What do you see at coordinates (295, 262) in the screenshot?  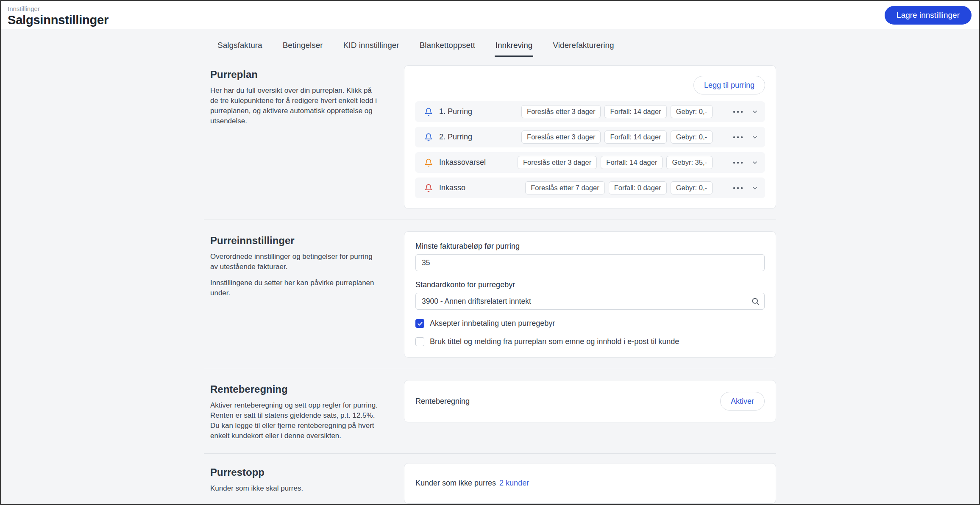 I see `purreinnstillinger-description-1: Overordnede innstillinger og betingelser…` at bounding box center [295, 262].